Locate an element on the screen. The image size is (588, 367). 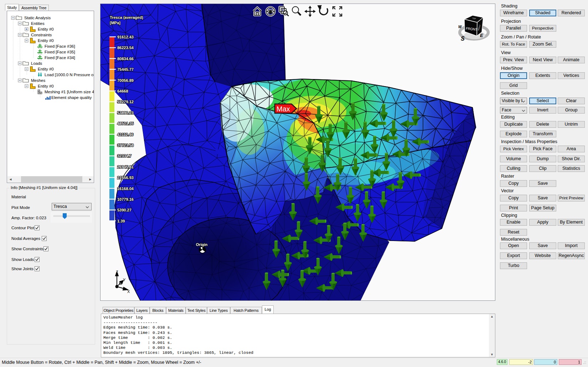
svg-text: 48501.35 is located at coordinates (125, 124).